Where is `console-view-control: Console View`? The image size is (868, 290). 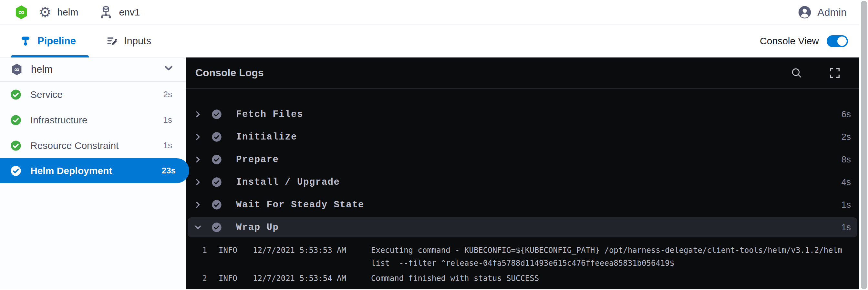
console-view-control: Console View is located at coordinates (804, 41).